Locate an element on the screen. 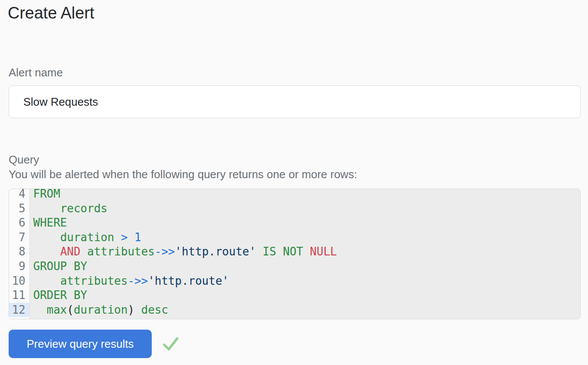 This screenshot has height=365, width=588. code-text: attributes->>'http.route' is located at coordinates (305, 281).